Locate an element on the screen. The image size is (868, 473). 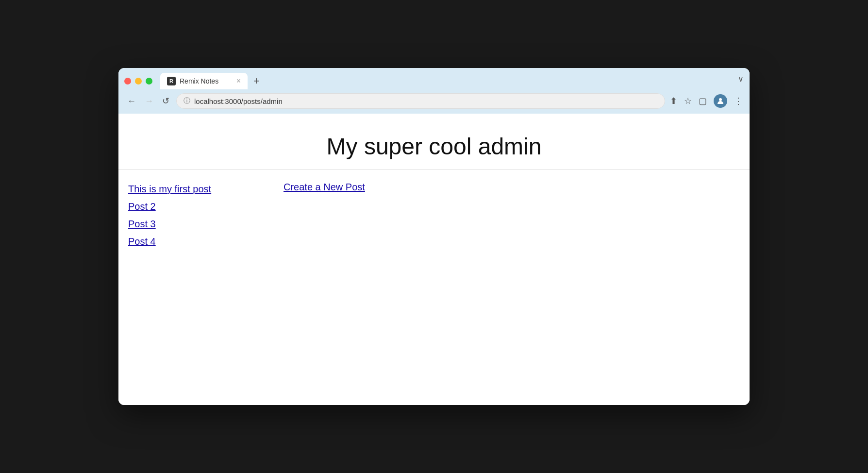
url-text: localhost:3000/posts/admin is located at coordinates (238, 101).